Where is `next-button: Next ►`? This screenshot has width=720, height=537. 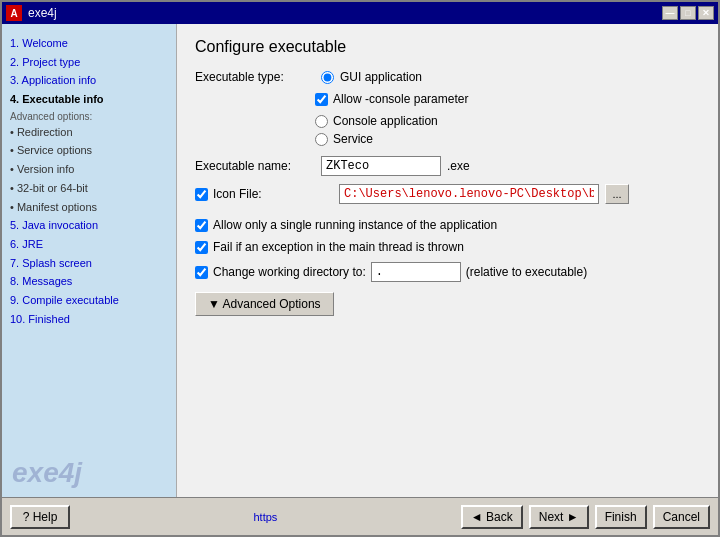
next-button: Next ► is located at coordinates (559, 517).